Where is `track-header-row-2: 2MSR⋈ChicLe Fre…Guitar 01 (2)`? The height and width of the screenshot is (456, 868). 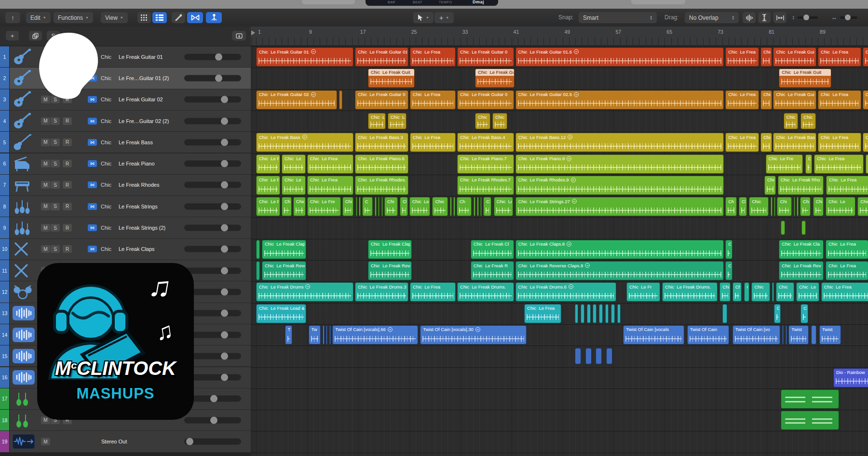 track-header-row-2: 2MSR⋈ChicLe Fre…Guitar 01 (2) is located at coordinates (125, 78).